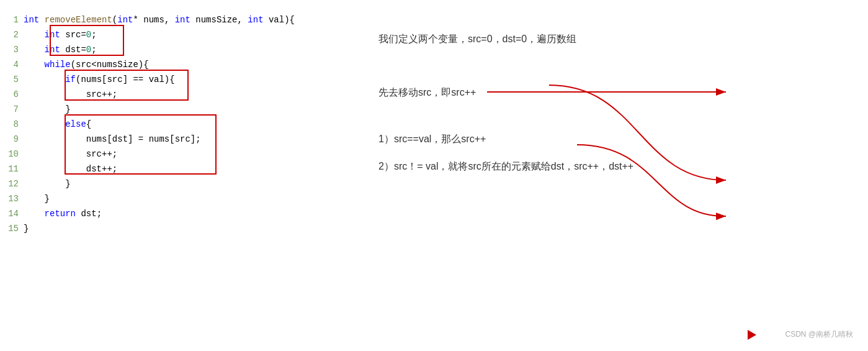 This screenshot has width=868, height=351. What do you see at coordinates (37, 199) in the screenshot?
I see `line-content-13: }` at bounding box center [37, 199].